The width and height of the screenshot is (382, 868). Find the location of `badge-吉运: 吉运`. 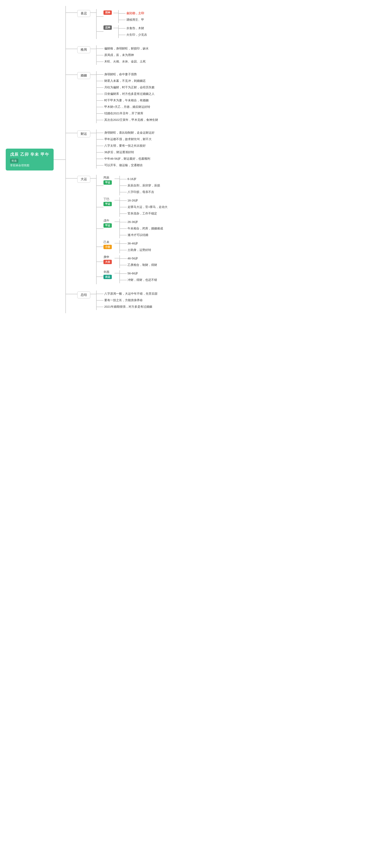

badge-吉运: 吉运 is located at coordinates (108, 277).